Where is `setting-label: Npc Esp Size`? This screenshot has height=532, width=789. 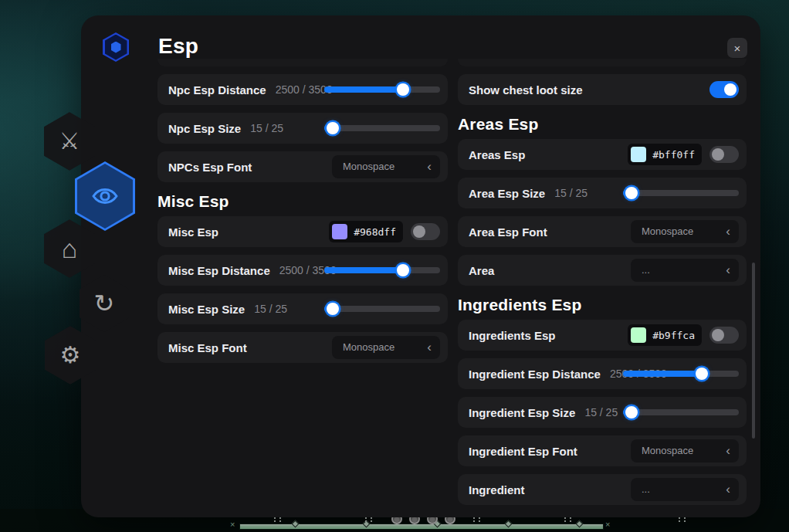 setting-label: Npc Esp Size is located at coordinates (205, 128).